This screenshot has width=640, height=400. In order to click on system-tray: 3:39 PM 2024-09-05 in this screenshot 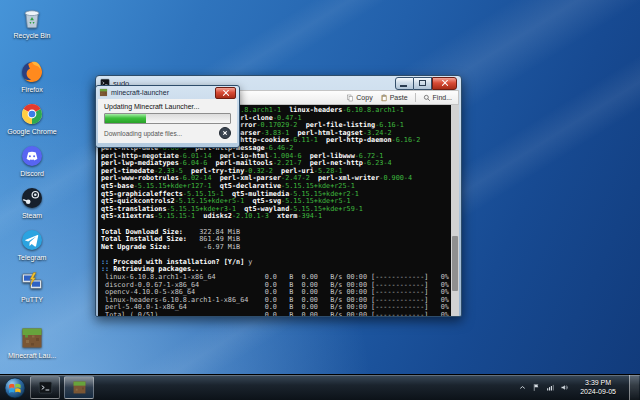, I will do `click(579, 388)`.